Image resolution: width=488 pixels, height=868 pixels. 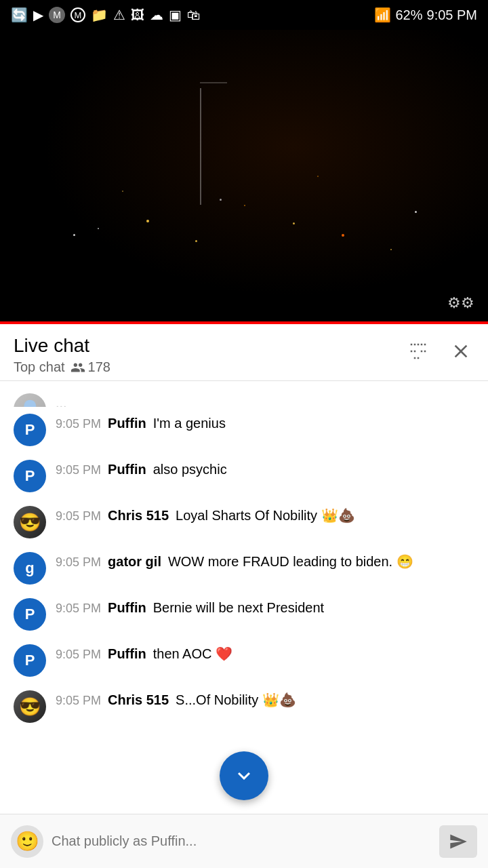 I want to click on status-bar: 🔄 ▶ M M 📁 ⚠ 🖼 ☁ ▣ 🛍 📶 62% 9:05 PM, so click(x=244, y=15).